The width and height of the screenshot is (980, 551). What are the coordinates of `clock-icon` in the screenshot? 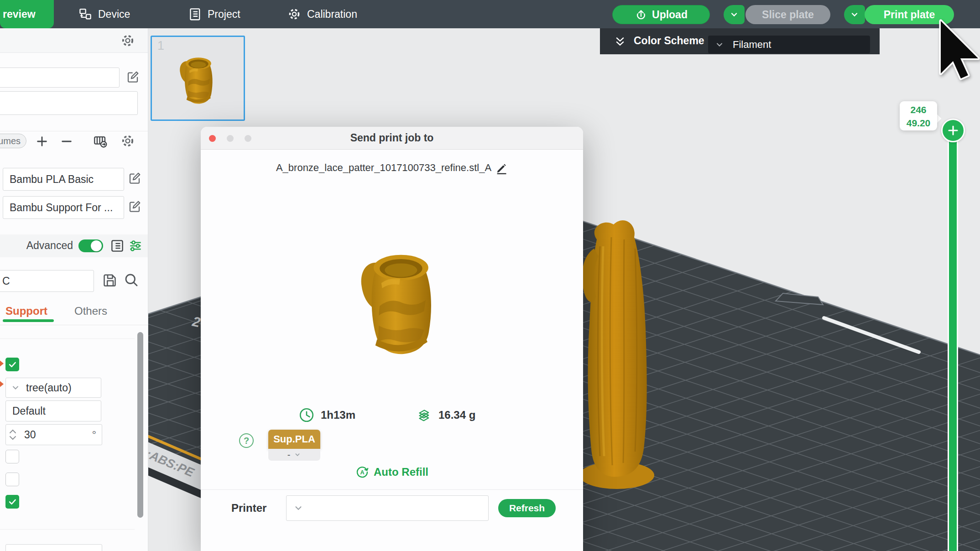 It's located at (307, 415).